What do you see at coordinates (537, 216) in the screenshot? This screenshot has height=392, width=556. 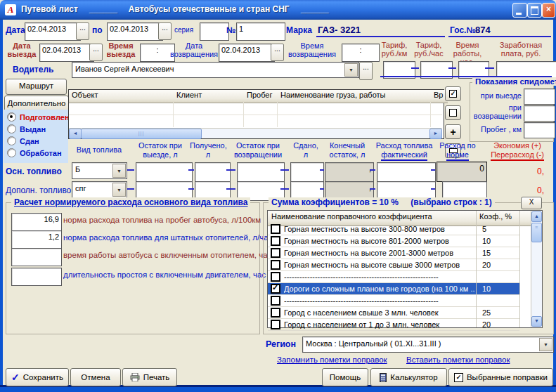 I see `scroll-up-icon: ▲` at bounding box center [537, 216].